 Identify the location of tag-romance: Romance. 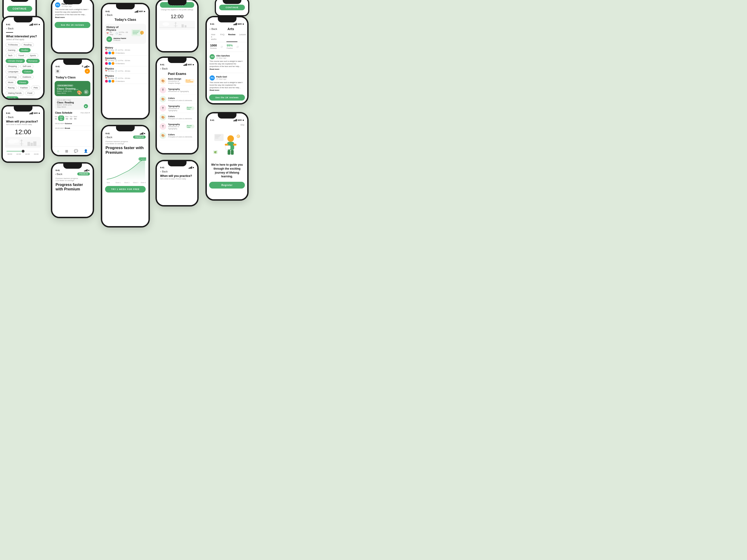
(33, 61).